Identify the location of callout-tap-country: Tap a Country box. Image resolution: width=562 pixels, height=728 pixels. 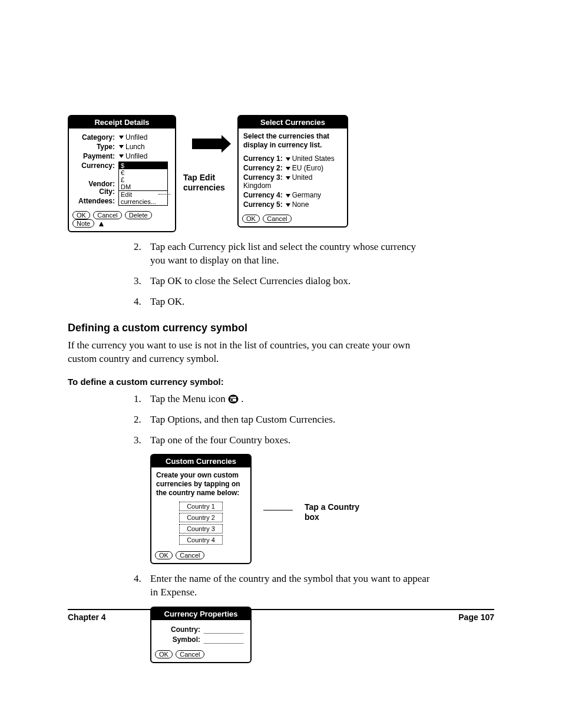
(337, 512).